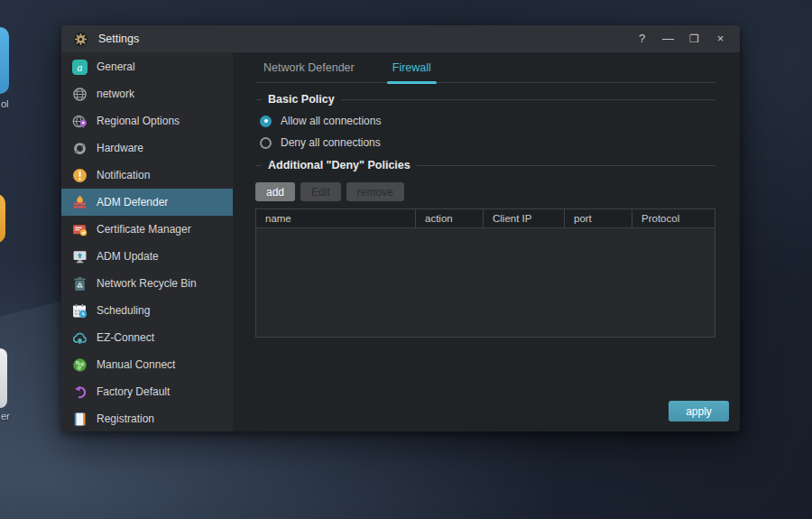 The width and height of the screenshot is (812, 519). I want to click on add-button: add, so click(275, 191).